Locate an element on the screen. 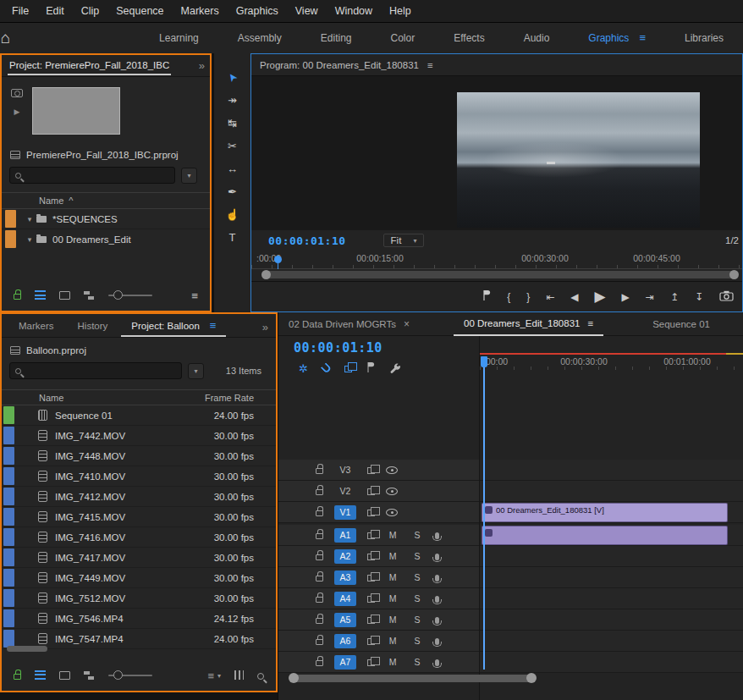 The height and width of the screenshot is (700, 743). media-row: IMG_7512.MOV 30.00 fps is located at coordinates (139, 598).